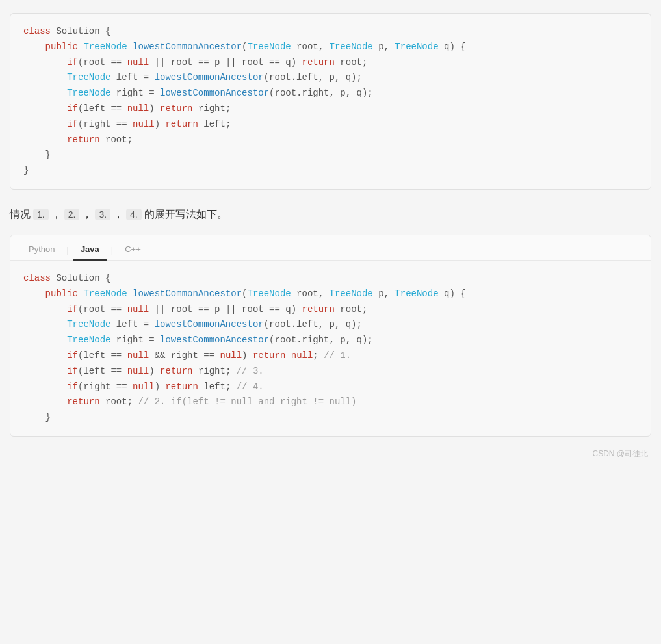 This screenshot has width=661, height=644. I want to click on fn-lca: lowestCommonAncestor, so click(187, 47).